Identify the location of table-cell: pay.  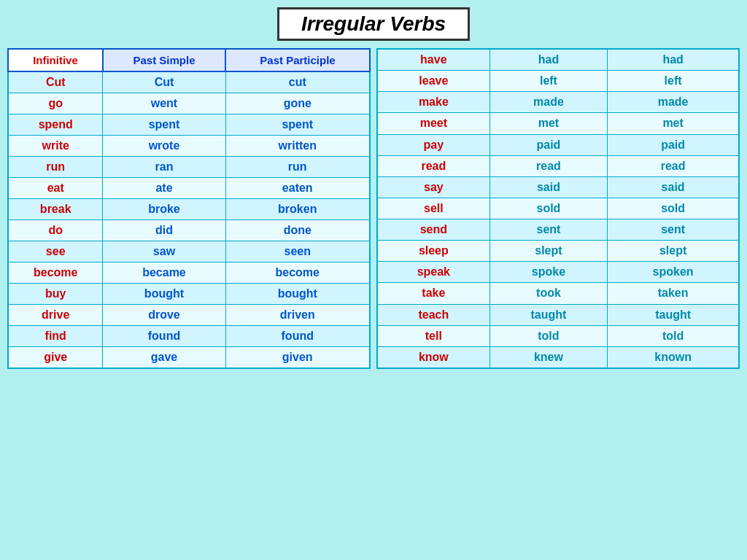
(433, 144).